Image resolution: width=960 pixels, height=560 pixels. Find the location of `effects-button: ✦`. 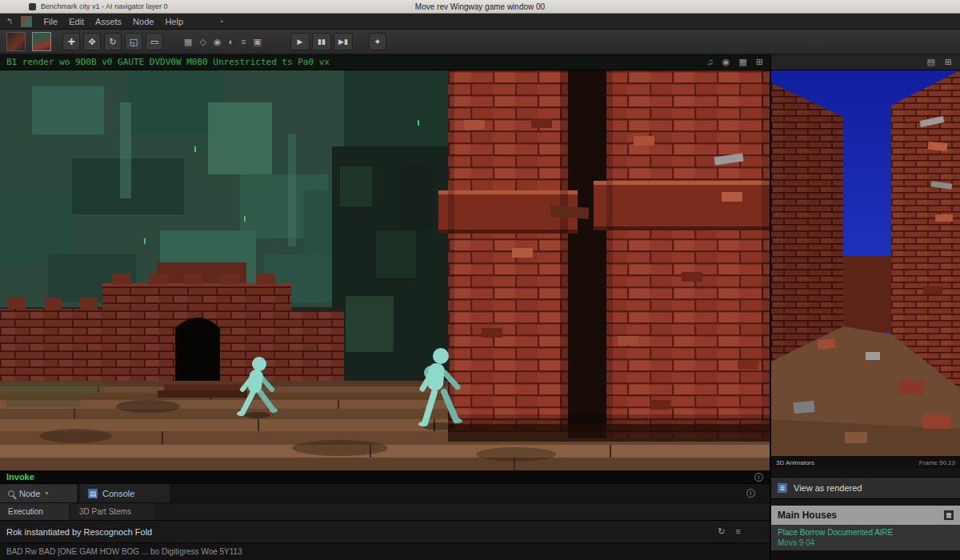

effects-button: ✦ is located at coordinates (378, 42).